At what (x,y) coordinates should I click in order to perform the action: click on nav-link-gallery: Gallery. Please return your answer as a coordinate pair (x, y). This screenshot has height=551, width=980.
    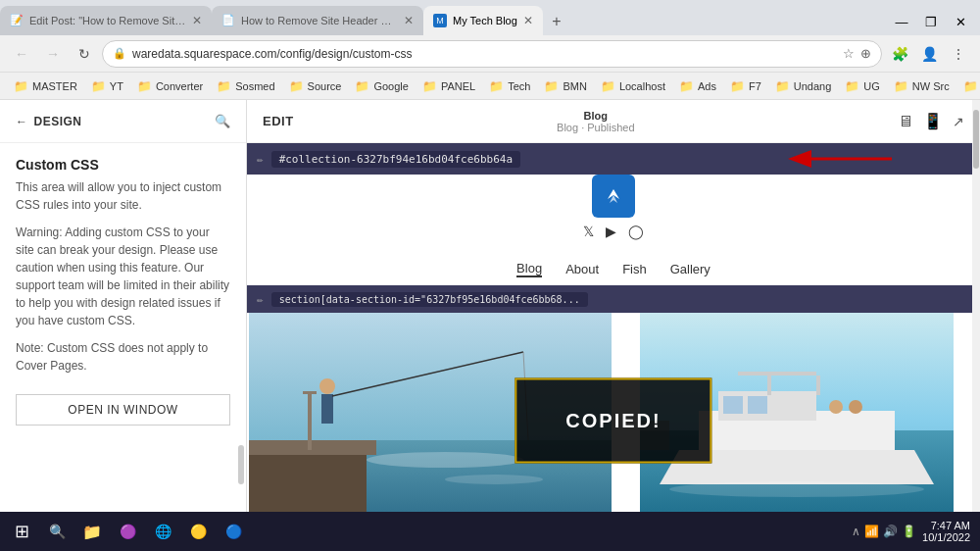
    Looking at the image, I should click on (690, 269).